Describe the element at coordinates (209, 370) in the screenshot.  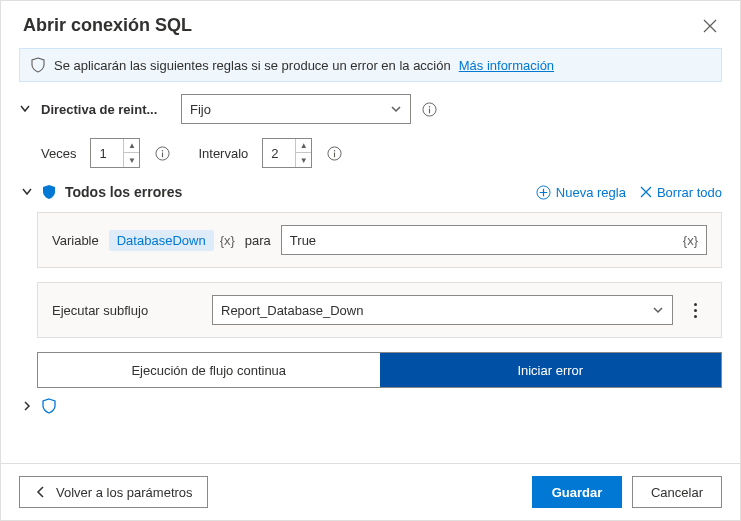
I see `continue-flow-button: Ejecución de flujo continua` at that location.